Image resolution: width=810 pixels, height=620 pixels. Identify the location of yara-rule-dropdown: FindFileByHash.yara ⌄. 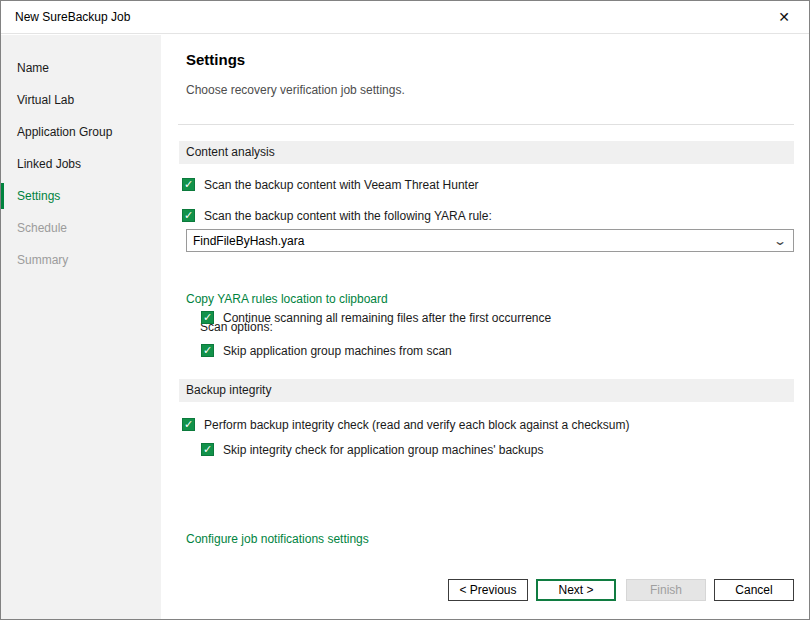
(490, 240).